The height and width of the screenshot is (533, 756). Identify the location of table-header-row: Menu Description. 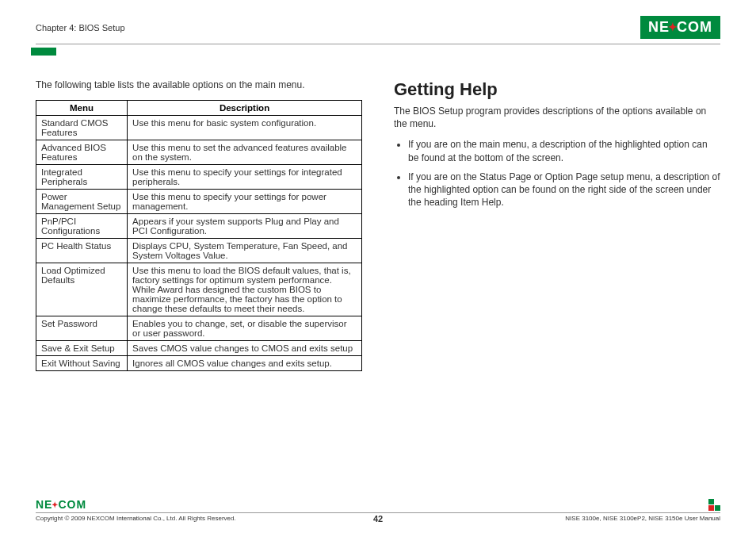
(200, 108).